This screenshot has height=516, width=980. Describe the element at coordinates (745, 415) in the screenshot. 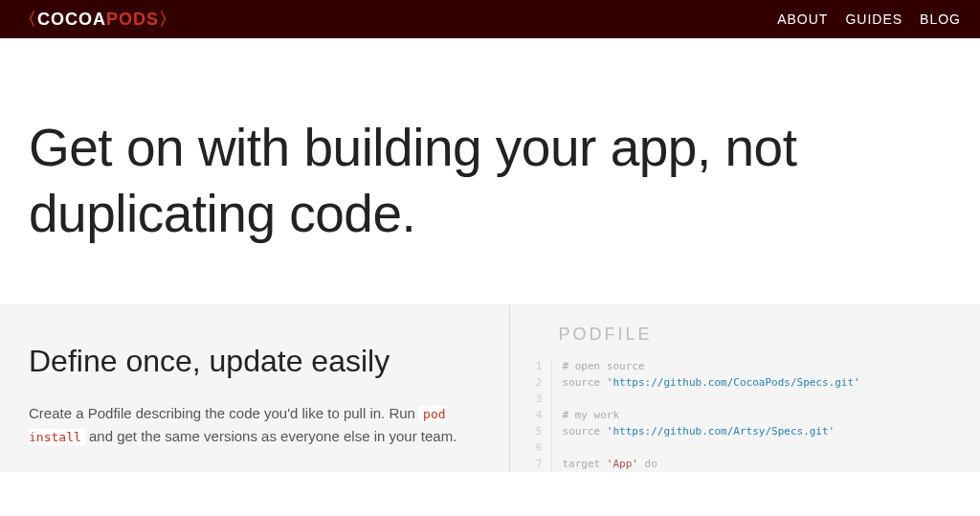

I see `podfile-code: 1# open source2source 'https://github.co…` at that location.